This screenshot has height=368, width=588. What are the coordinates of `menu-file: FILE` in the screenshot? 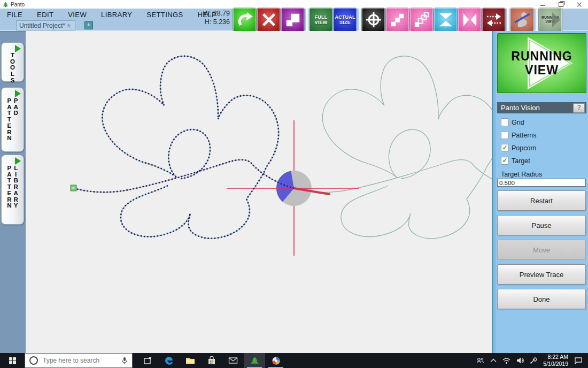 It's located at (15, 15).